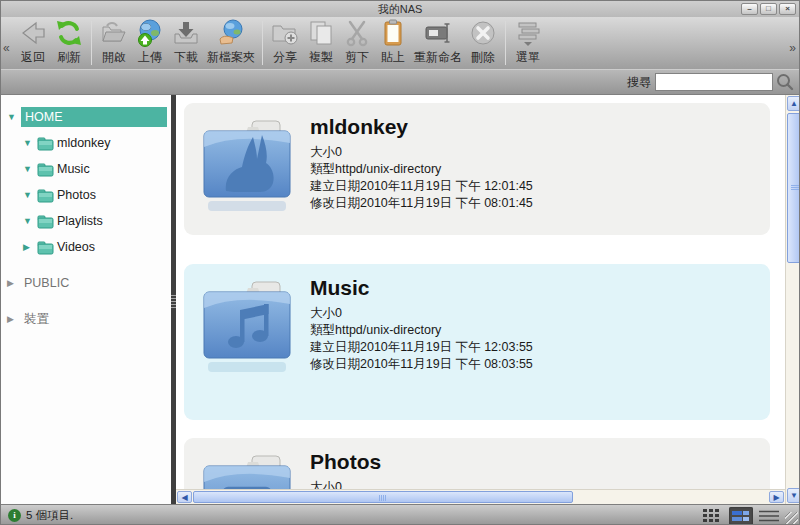 The width and height of the screenshot is (800, 525). Describe the element at coordinates (184, 497) in the screenshot. I see `scroll-left-icon: ◀` at that location.